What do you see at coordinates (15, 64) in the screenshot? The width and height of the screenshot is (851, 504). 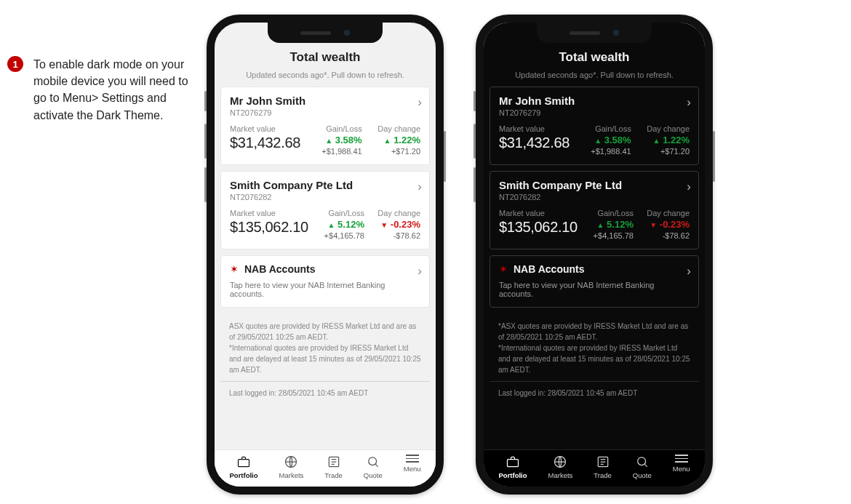 I see `step-number-badge: 1` at bounding box center [15, 64].